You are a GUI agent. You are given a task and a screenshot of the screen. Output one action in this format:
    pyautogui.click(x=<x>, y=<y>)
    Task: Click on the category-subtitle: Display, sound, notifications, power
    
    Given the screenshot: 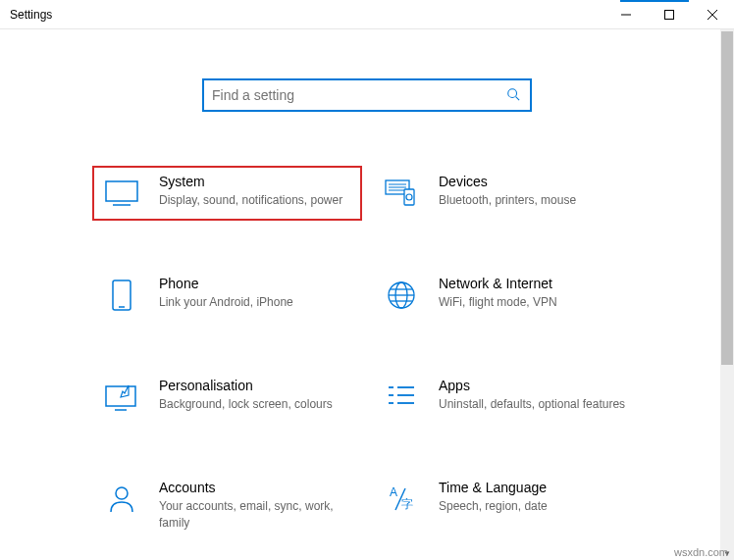 What is the action you would take?
    pyautogui.click(x=255, y=200)
    